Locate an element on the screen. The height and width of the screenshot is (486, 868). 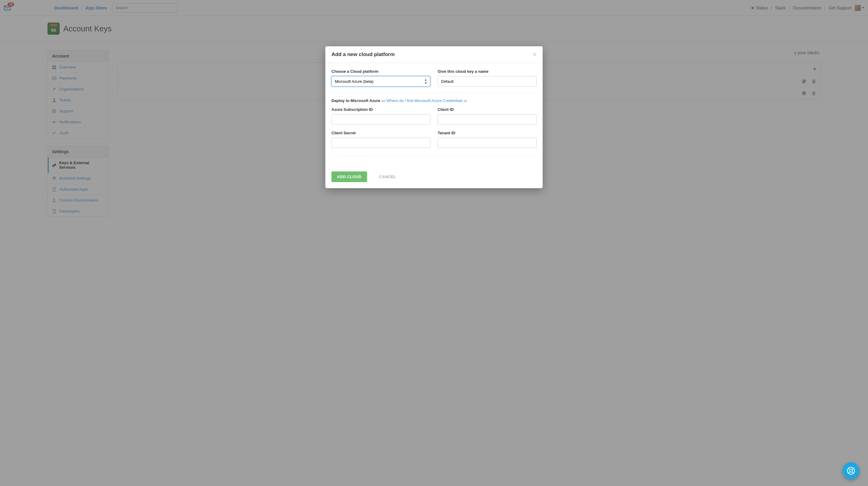
name-label: Give this cloud key a name is located at coordinates (487, 71).